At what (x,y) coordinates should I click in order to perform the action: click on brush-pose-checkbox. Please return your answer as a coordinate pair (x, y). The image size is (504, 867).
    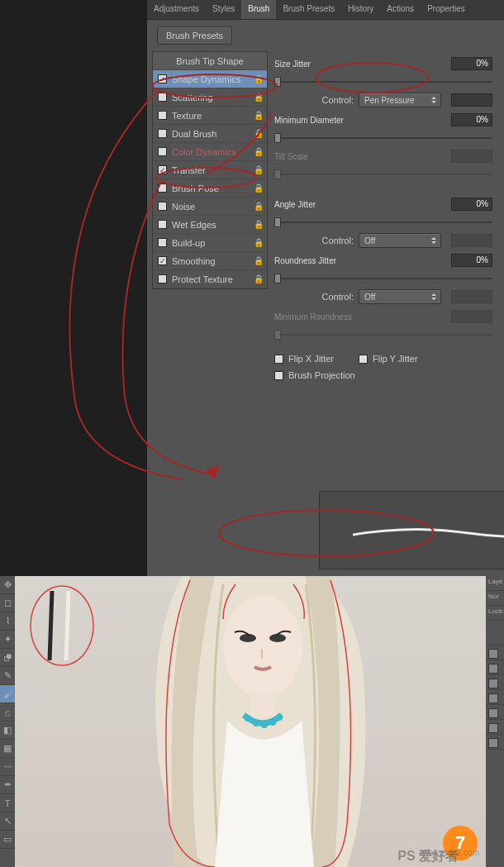
    Looking at the image, I should click on (162, 188).